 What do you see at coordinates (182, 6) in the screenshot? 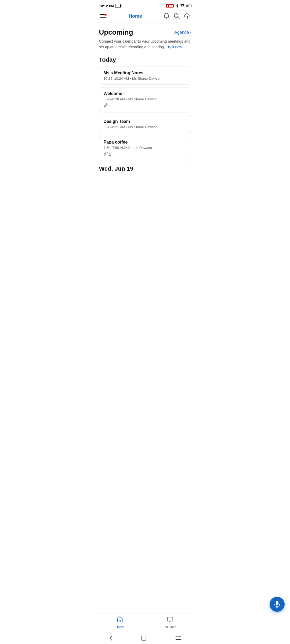
I see `wifi-icon` at bounding box center [182, 6].